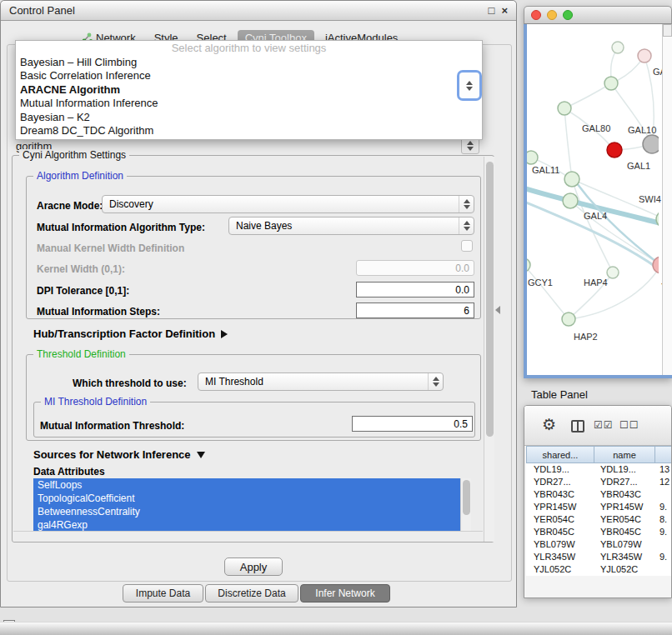 The height and width of the screenshot is (635, 672). What do you see at coordinates (489, 349) in the screenshot?
I see `settings-vertical-scrollbar` at bounding box center [489, 349].